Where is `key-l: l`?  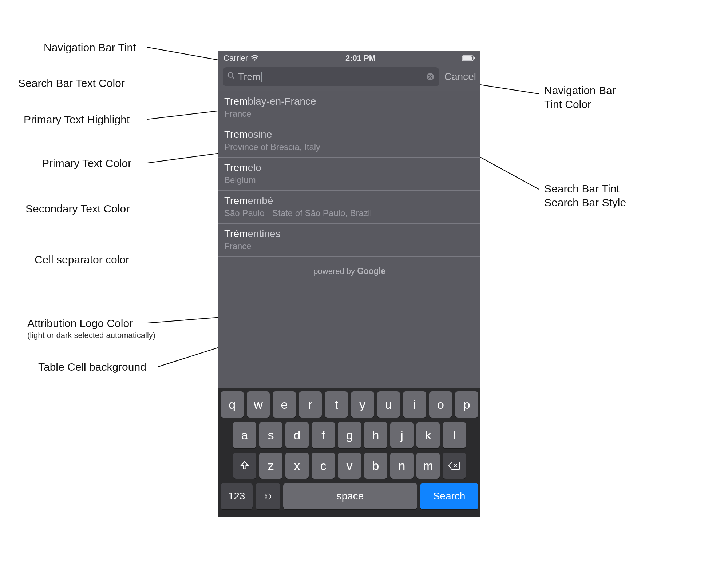
key-l: l is located at coordinates (454, 435).